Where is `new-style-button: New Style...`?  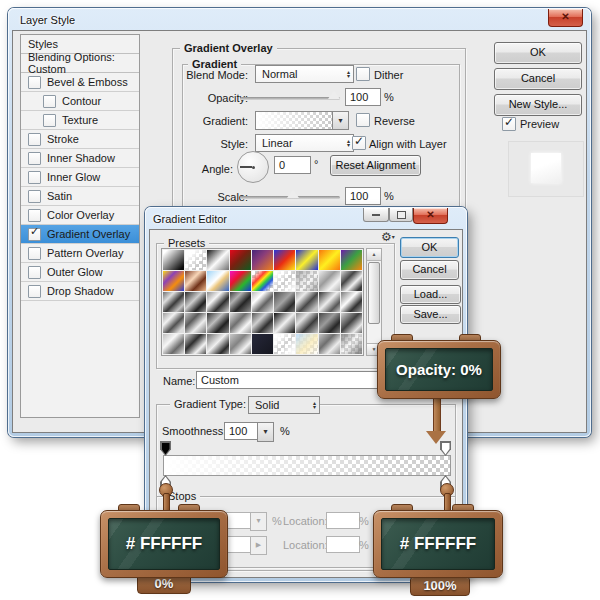
new-style-button: New Style... is located at coordinates (538, 105).